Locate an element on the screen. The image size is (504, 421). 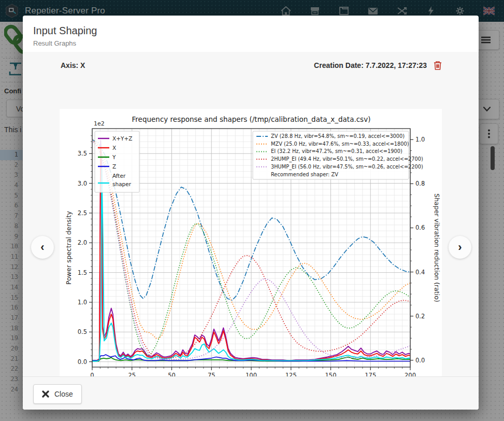
close-button-label: Close is located at coordinates (64, 394).